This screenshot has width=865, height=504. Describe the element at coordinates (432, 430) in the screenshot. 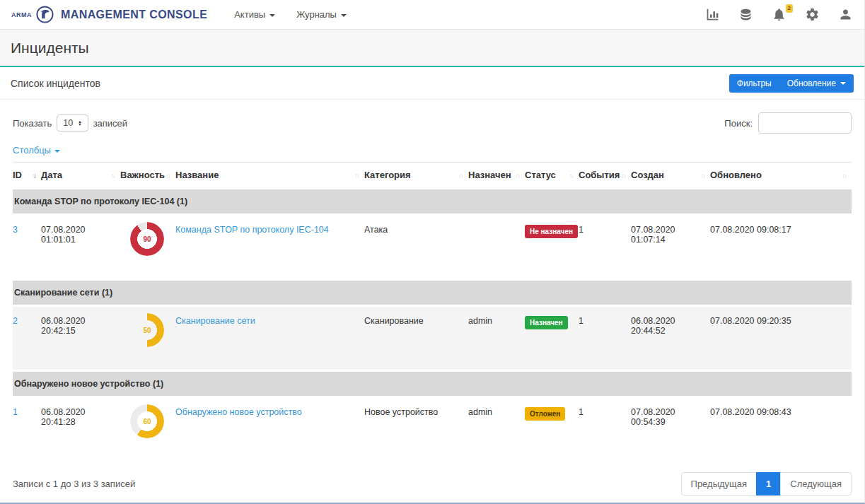

I see `incident-row: 1 06.08.2020 20:41:28 60 Обнаружено ново…` at that location.